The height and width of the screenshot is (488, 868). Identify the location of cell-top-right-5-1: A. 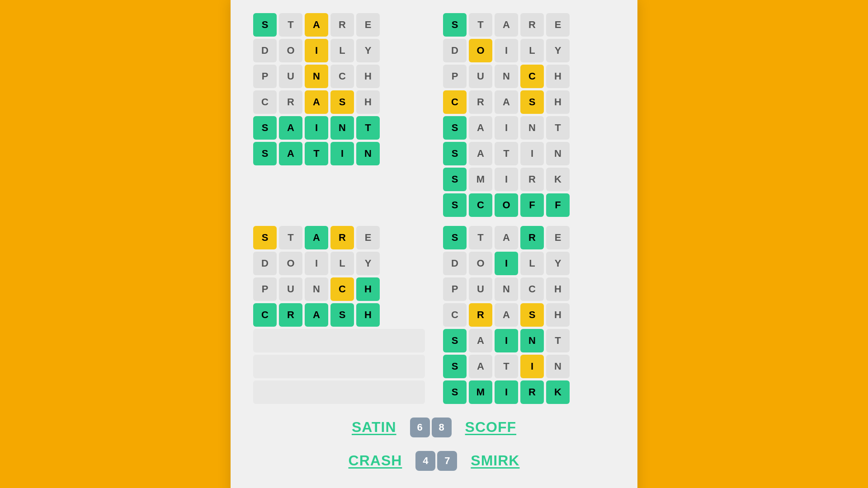
(481, 154).